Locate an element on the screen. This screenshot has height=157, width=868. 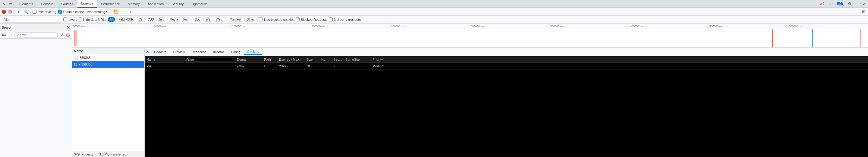
tab-sources: Sources is located at coordinates (67, 4).